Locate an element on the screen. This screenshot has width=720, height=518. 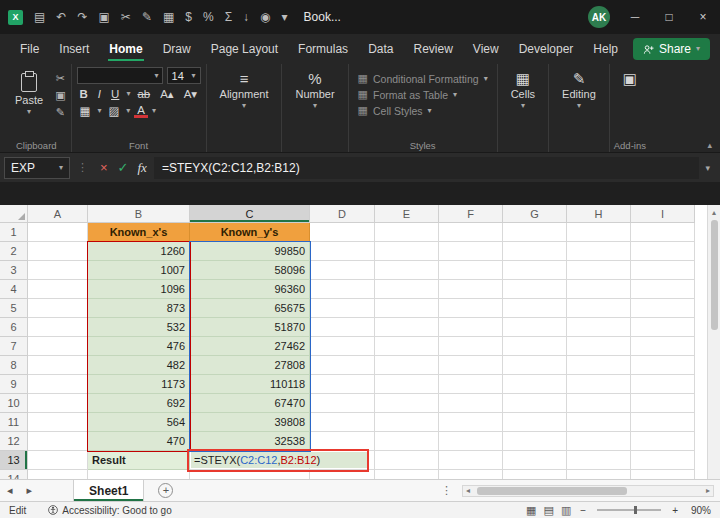
cell-D6 is located at coordinates (342, 328).